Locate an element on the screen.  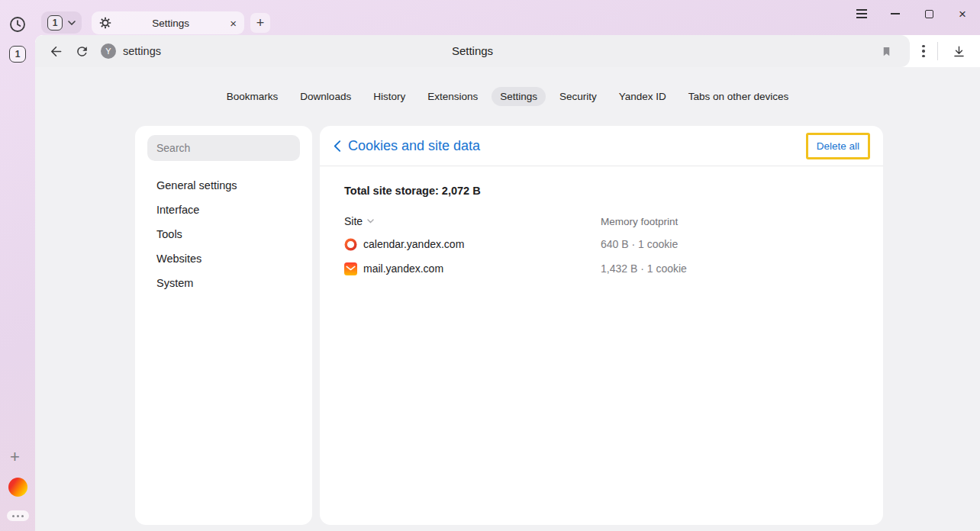
back-button is located at coordinates (56, 51).